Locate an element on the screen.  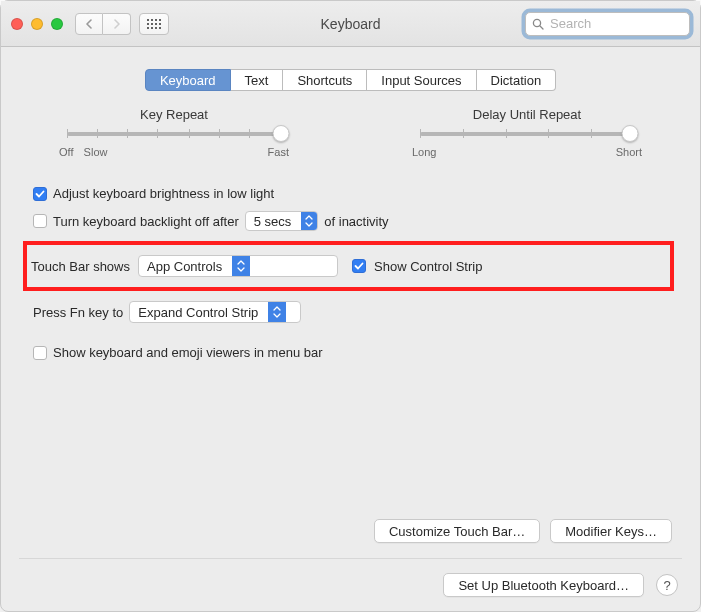
window-controls is located at coordinates (37, 24).